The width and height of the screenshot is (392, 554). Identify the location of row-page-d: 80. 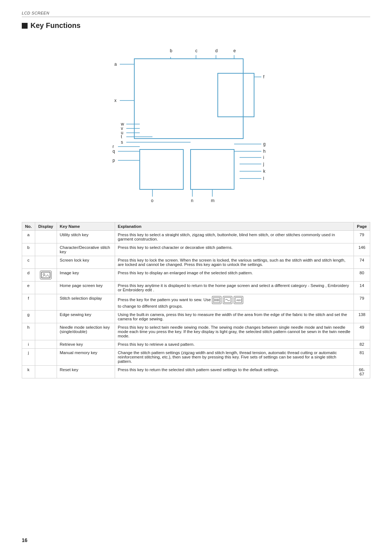
(362, 275).